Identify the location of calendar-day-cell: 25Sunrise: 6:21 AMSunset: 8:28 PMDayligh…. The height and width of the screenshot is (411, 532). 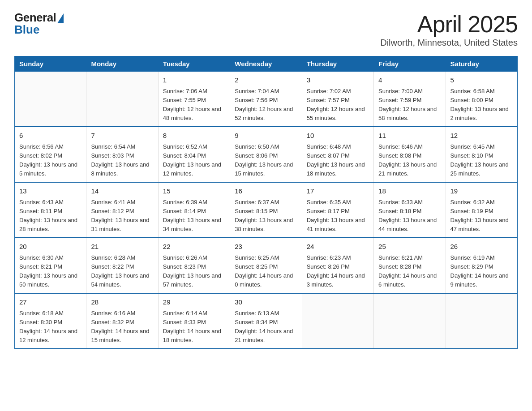
(410, 265).